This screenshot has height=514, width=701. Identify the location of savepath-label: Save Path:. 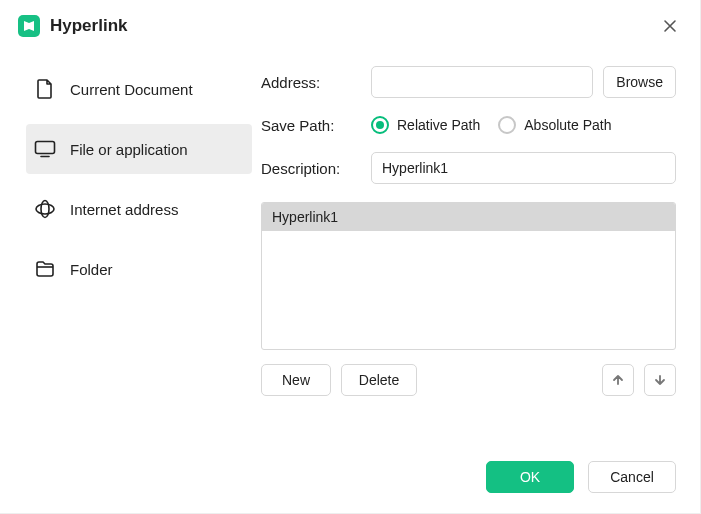
(311, 126).